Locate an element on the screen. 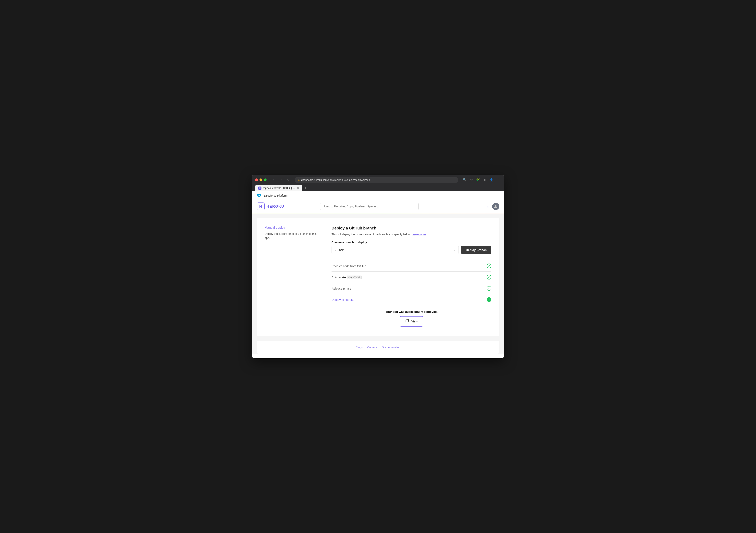  view-icon is located at coordinates (407, 322).